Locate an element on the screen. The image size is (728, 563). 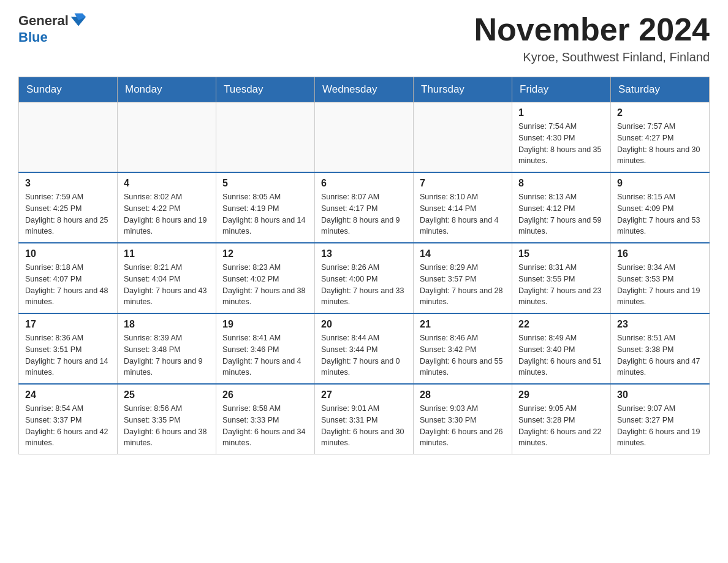
day-number: 17 is located at coordinates (68, 324).